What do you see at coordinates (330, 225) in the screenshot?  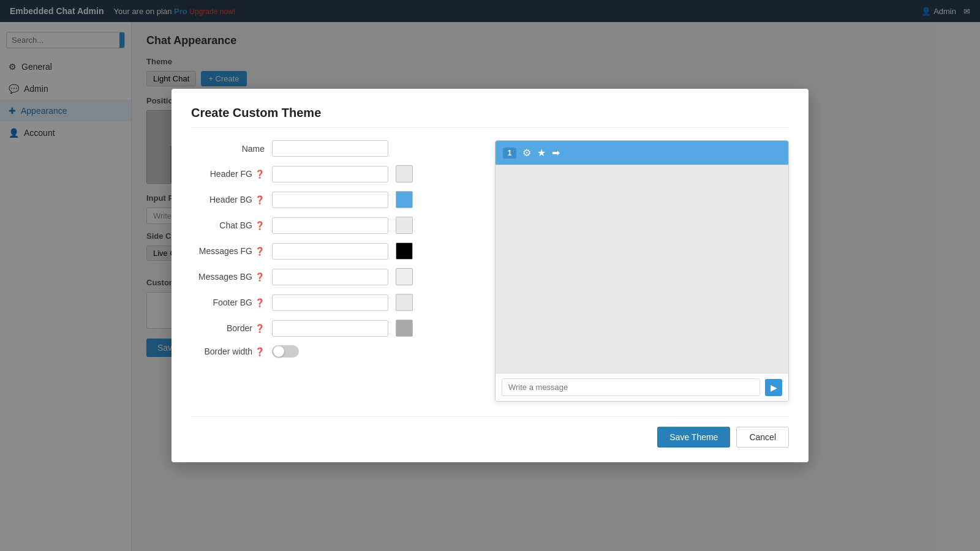 I see `chat-bg-input: #e8e8e8` at bounding box center [330, 225].